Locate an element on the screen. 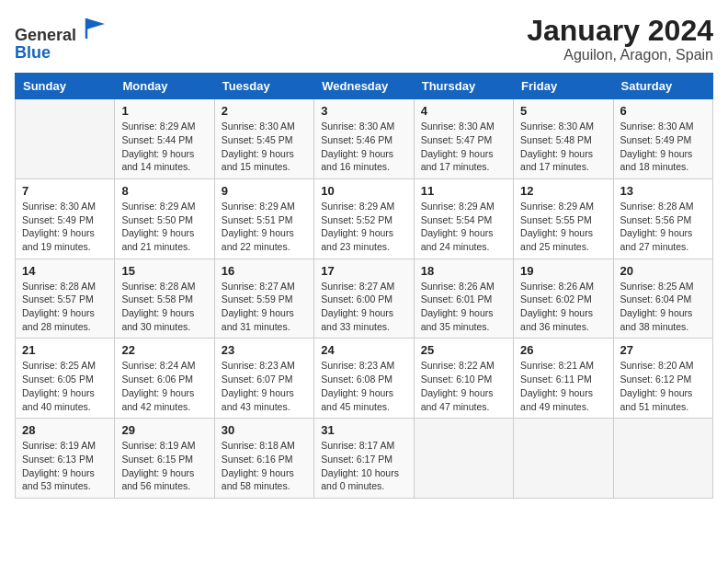 The width and height of the screenshot is (728, 563). day-info: Sunrise: 8:29 AMSunset: 5:54 PMDaylight:… is located at coordinates (463, 226).